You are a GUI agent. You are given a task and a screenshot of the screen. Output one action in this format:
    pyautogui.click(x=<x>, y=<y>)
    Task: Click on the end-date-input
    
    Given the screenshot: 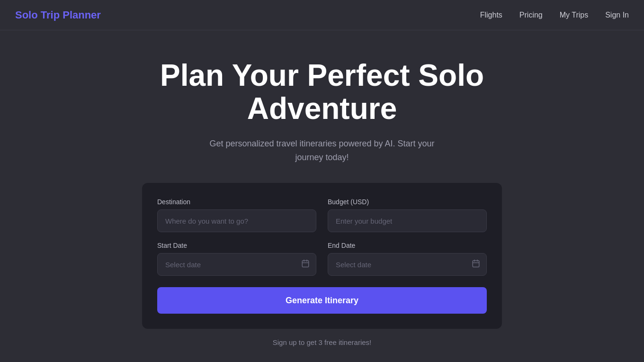 What is the action you would take?
    pyautogui.click(x=407, y=264)
    